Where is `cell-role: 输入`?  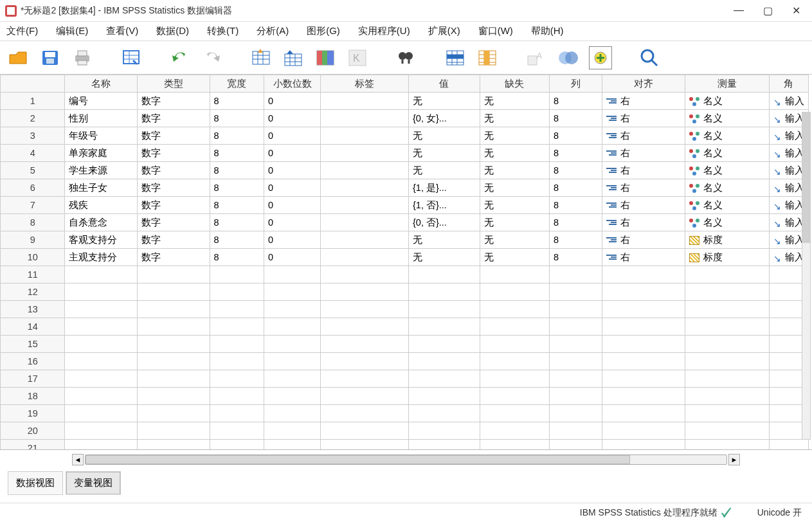
cell-role: 输入 is located at coordinates (788, 102).